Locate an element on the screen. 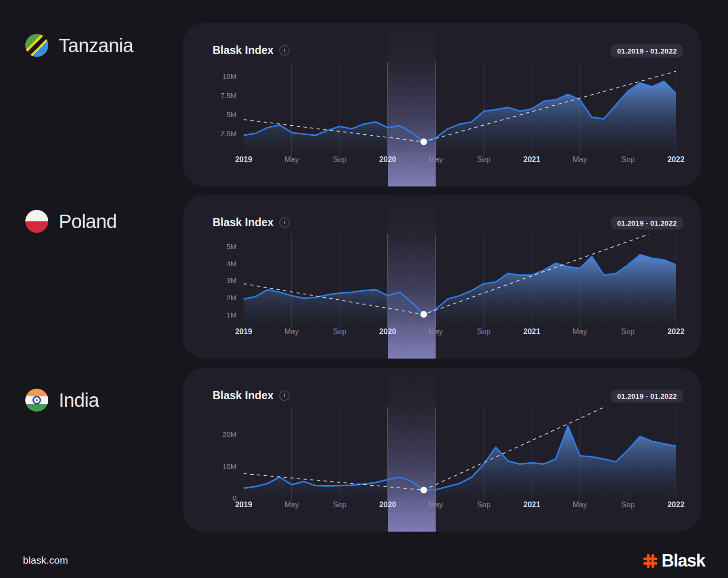 The width and height of the screenshot is (728, 578). blask-hash-icon is located at coordinates (651, 561).